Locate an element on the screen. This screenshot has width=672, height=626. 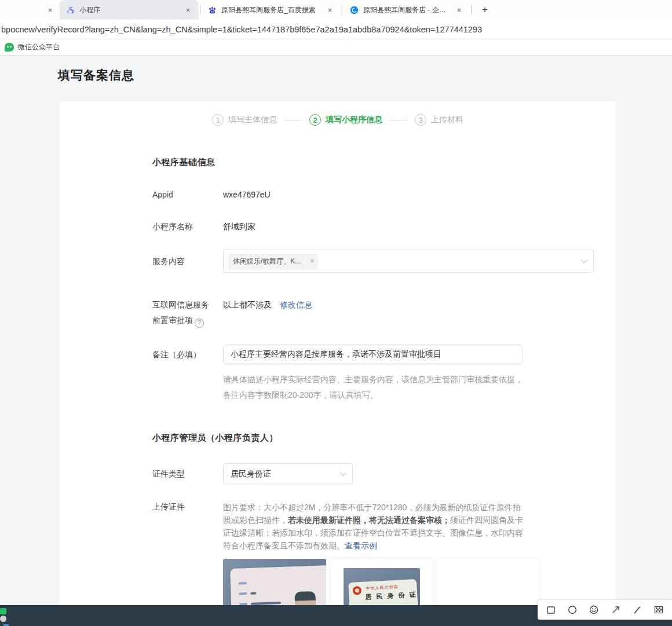
miniprogram-name-label: 小程序名称 is located at coordinates (188, 226).